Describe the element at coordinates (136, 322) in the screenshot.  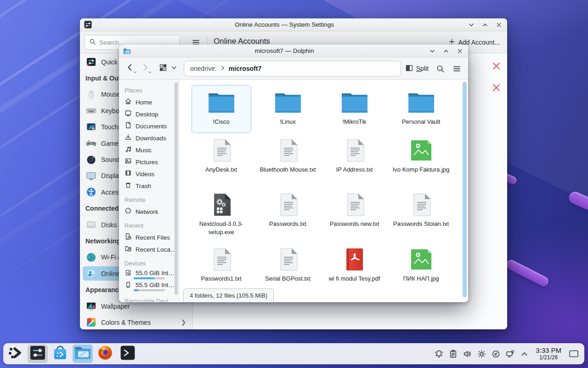
I see `sidebar-item-colors-themes: Colors & Themes❯` at that location.